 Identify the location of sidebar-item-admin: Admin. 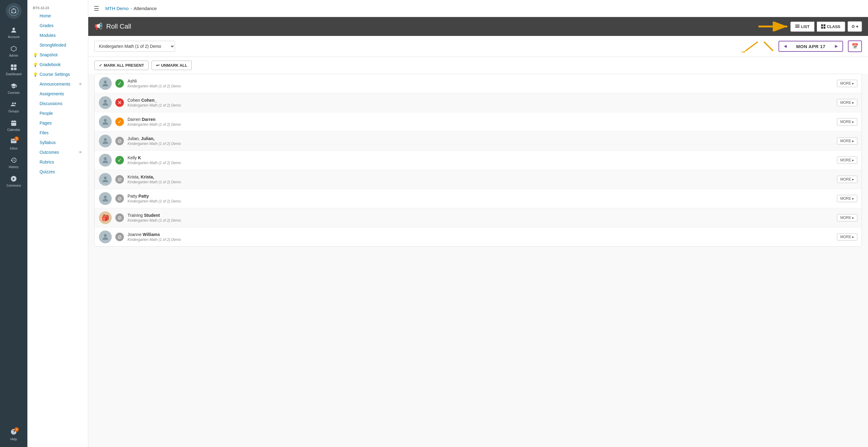
(13, 51).